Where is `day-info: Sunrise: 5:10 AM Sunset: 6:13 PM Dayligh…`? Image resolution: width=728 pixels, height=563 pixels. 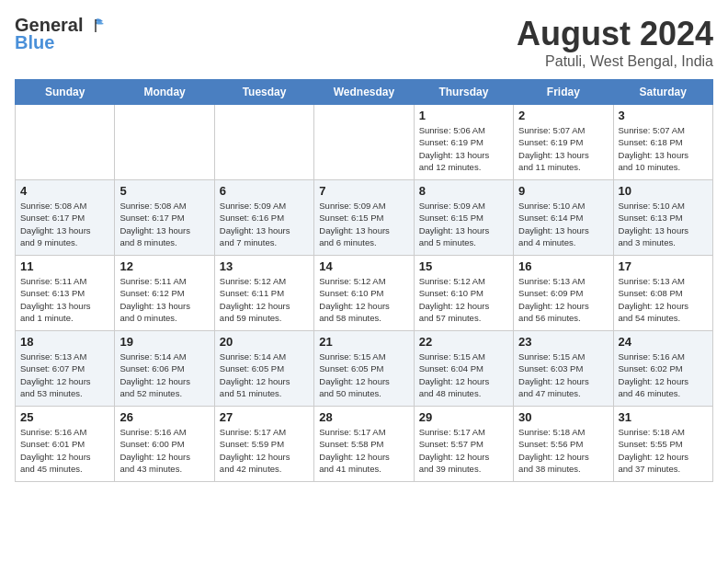 day-info: Sunrise: 5:10 AM Sunset: 6:13 PM Dayligh… is located at coordinates (664, 224).